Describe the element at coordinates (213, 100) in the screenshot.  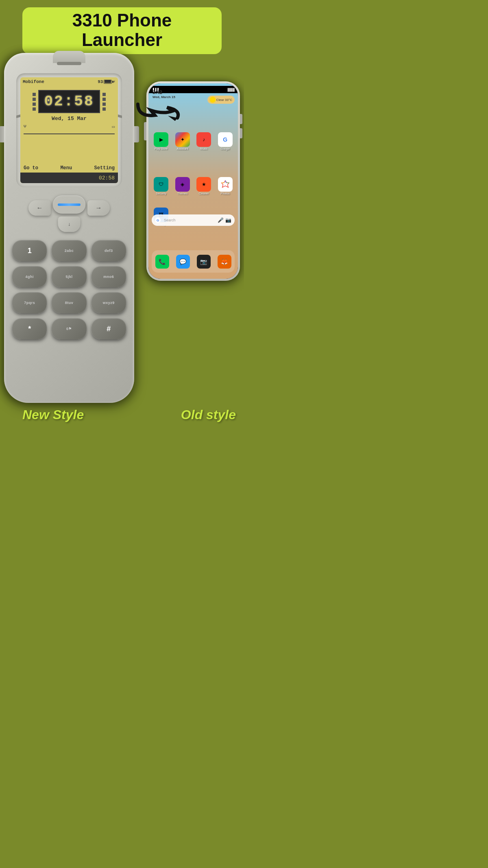
I see `weather-sun-icon` at that location.